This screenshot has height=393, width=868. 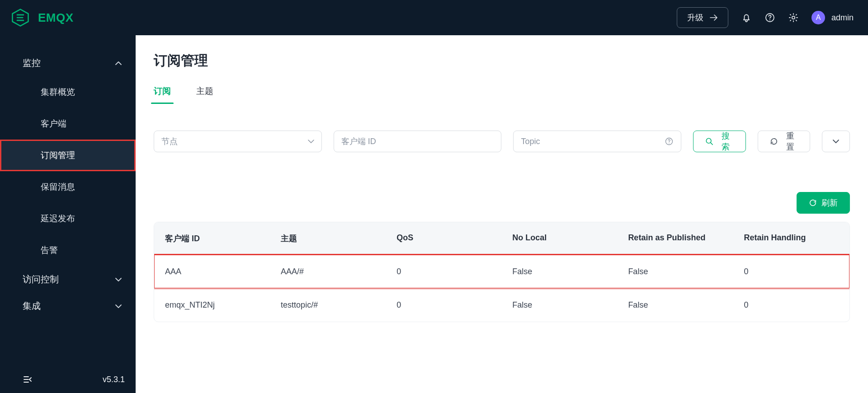 What do you see at coordinates (205, 91) in the screenshot?
I see `tab-label: 主题` at bounding box center [205, 91].